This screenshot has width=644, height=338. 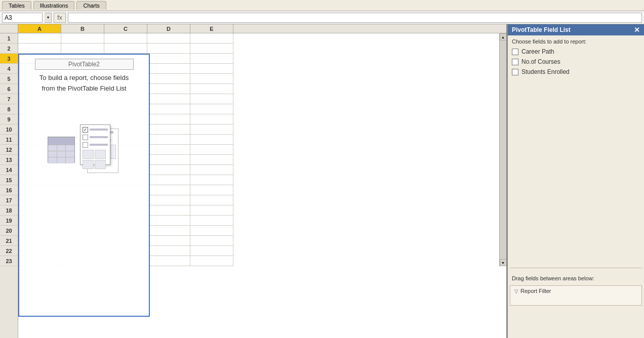 What do you see at coordinates (9, 59) in the screenshot?
I see `row-num-3: 3` at bounding box center [9, 59].